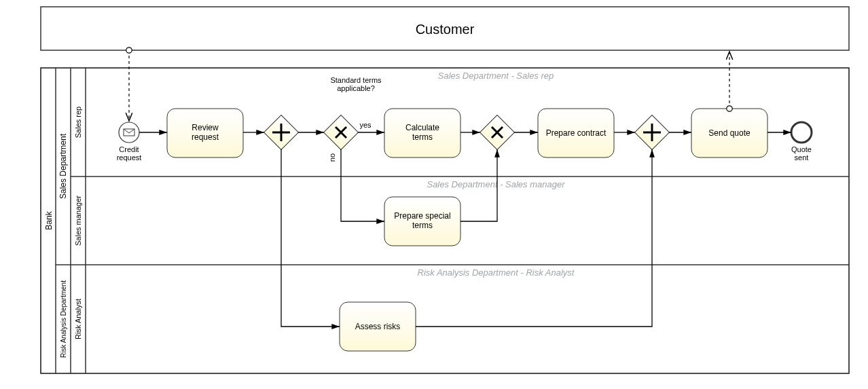 This screenshot has width=868, height=389. What do you see at coordinates (63, 166) in the screenshot?
I see `subpool-sales-title: Sales Department` at bounding box center [63, 166].